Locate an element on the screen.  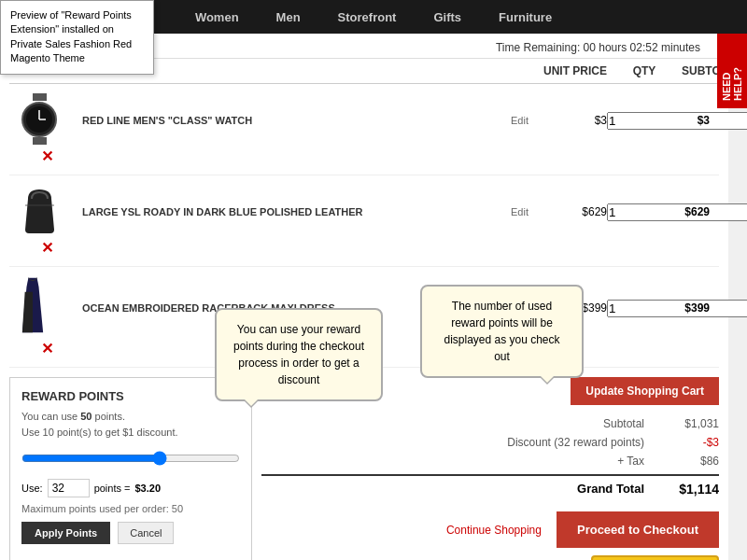
nav-gifts: Gifts is located at coordinates (447, 17).